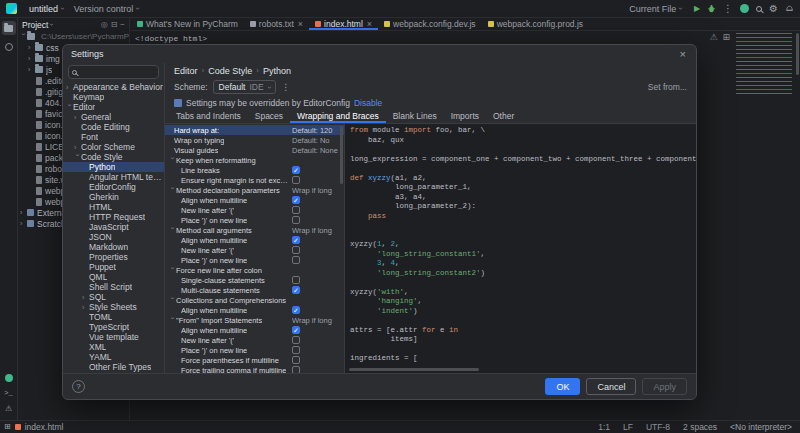 This screenshot has height=433, width=800. What do you see at coordinates (245, 87) in the screenshot?
I see `scheme-combo: Default IDE ›` at bounding box center [245, 87].